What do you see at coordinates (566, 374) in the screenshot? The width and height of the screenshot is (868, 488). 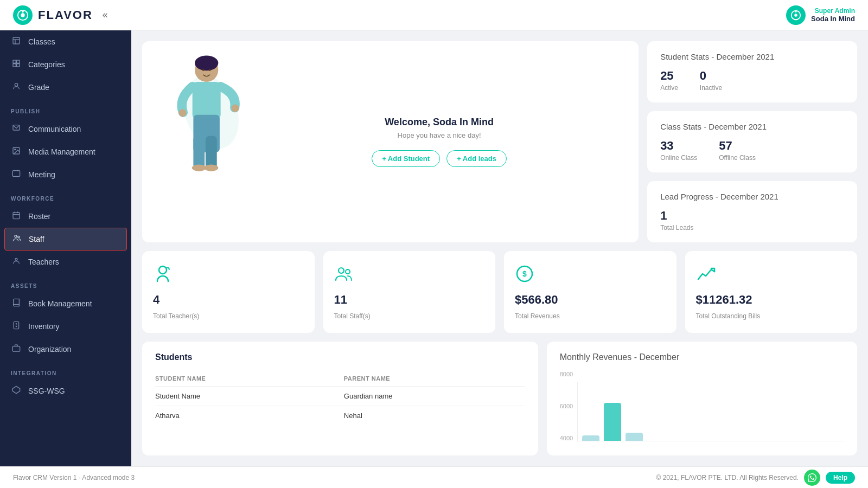 I see `y-label-8000: 8000` at bounding box center [566, 374].